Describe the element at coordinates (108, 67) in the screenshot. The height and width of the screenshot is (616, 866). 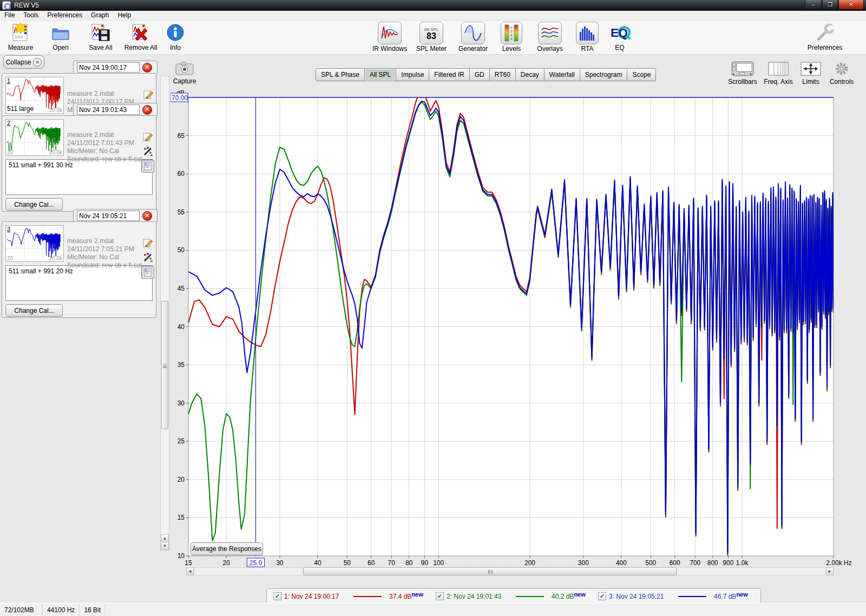
I see `measurement-1-name-field` at that location.